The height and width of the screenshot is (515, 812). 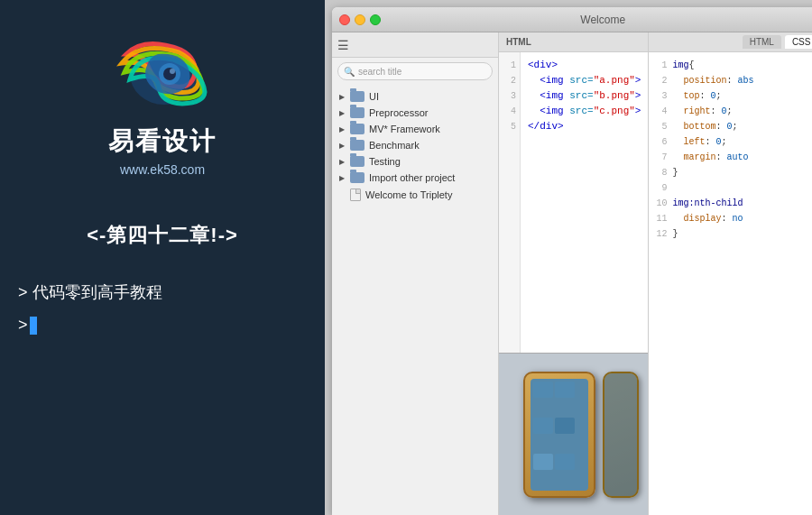 What do you see at coordinates (585, 112) in the screenshot?
I see `code-line-4: <img src="c.png">` at bounding box center [585, 112].